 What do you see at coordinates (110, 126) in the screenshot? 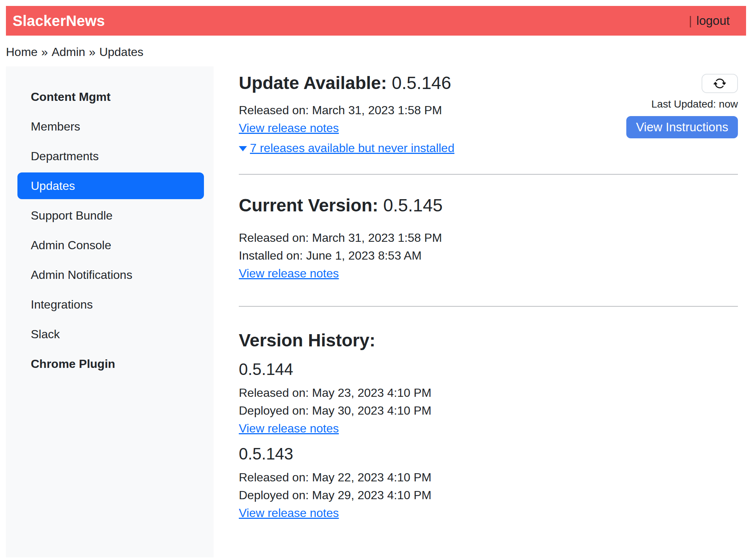
I see `sidebar-item-members: Members` at bounding box center [110, 126].